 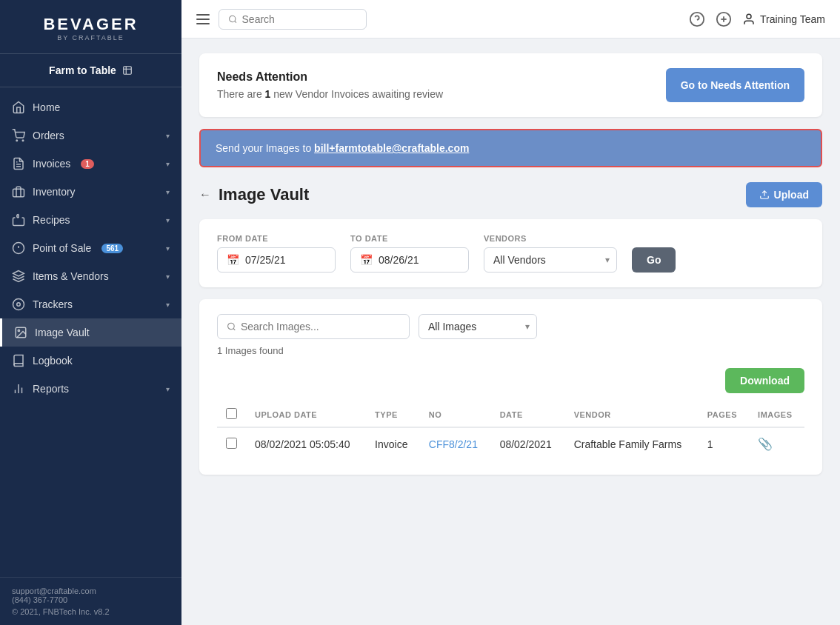 I want to click on sidebar-item-label: Home, so click(x=46, y=107).